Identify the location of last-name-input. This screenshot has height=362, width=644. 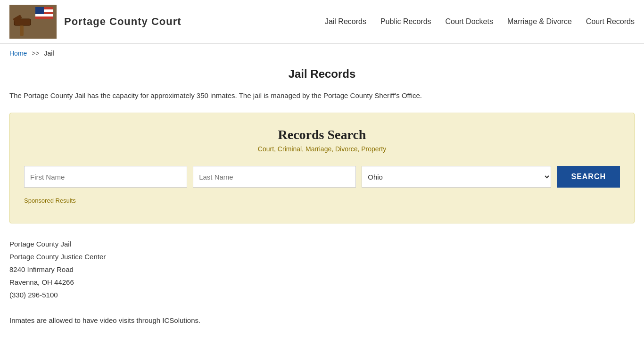
(274, 177).